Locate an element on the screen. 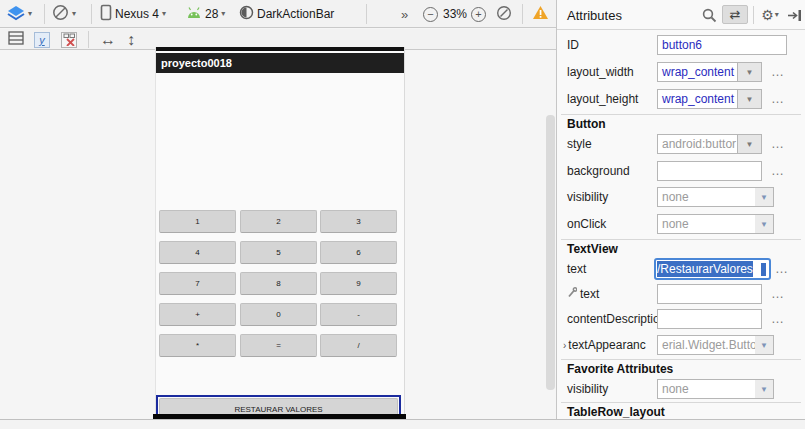 The image size is (805, 429). attr-row-layout-width: layout_width wrap_content ▼ … is located at coordinates (681, 73).